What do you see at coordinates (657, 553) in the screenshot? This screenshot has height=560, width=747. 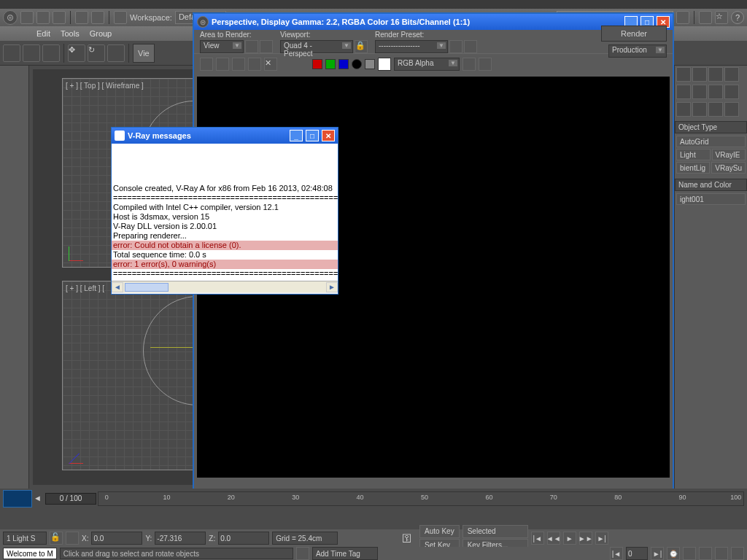 I see `next-key-icon: ►|` at bounding box center [657, 553].